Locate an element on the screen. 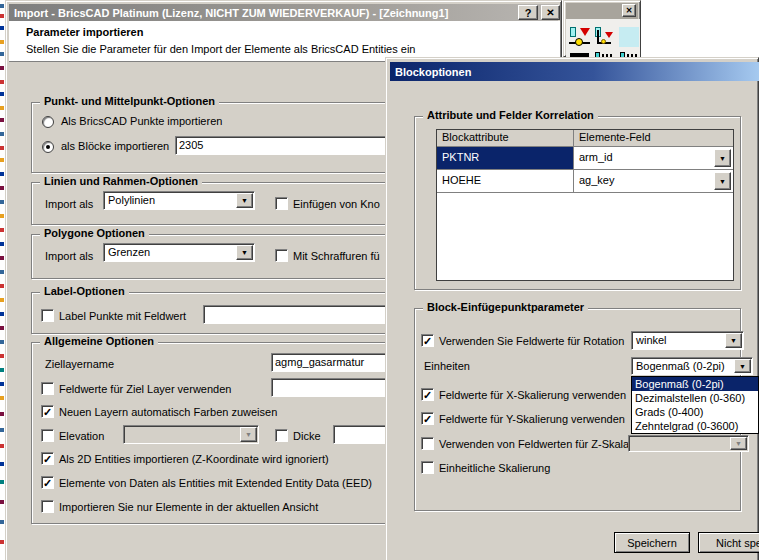  polygone-import-als-label: Import als is located at coordinates (69, 256).